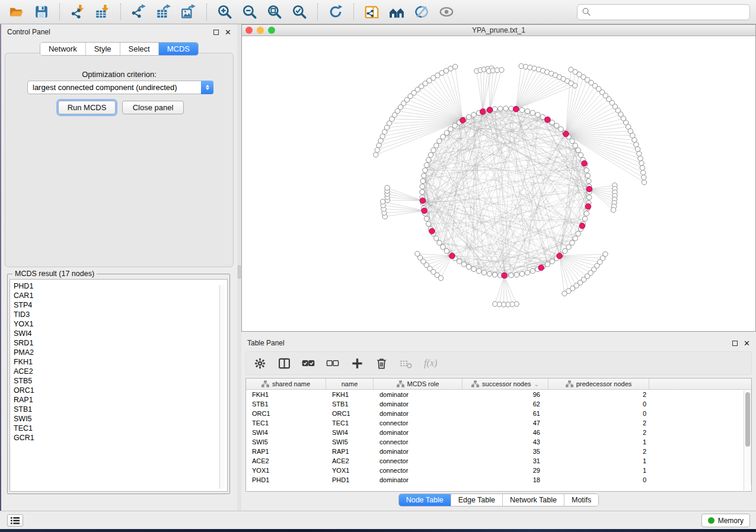 This screenshot has height=532, width=756. I want to click on open-folder-button, so click(17, 12).